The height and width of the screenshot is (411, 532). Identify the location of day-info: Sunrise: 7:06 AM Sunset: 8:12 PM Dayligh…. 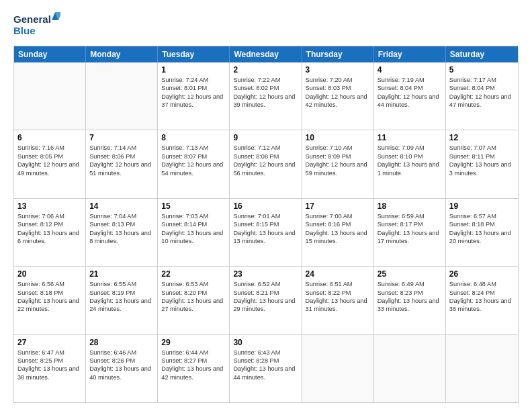
(50, 229).